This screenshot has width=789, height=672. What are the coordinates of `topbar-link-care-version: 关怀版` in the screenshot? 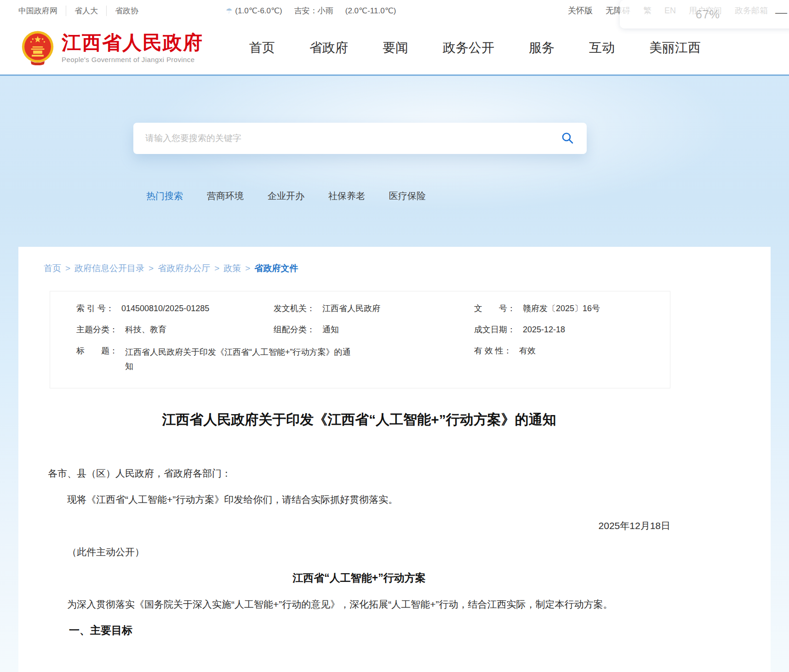 It's located at (580, 11).